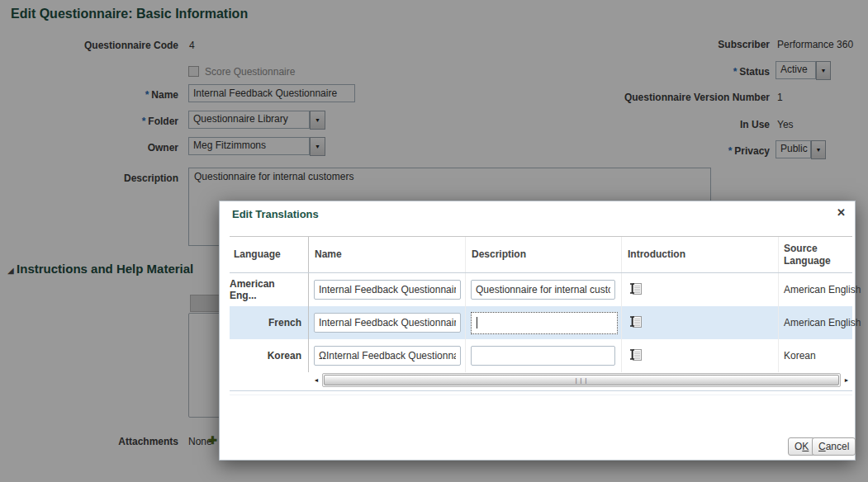 This screenshot has width=868, height=482. What do you see at coordinates (285, 323) in the screenshot?
I see `row-language: French` at bounding box center [285, 323].